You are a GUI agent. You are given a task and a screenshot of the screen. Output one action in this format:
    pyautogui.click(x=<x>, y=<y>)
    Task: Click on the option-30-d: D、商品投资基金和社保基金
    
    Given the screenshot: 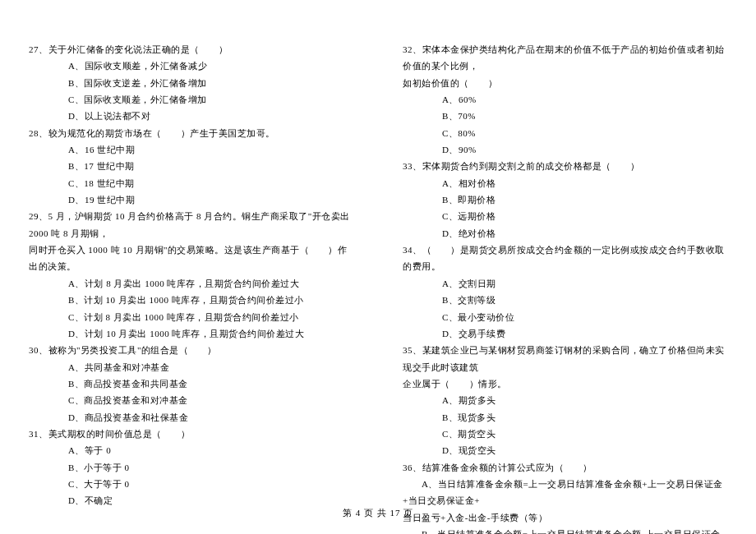 What is the action you would take?
    pyautogui.click(x=191, y=417)
    